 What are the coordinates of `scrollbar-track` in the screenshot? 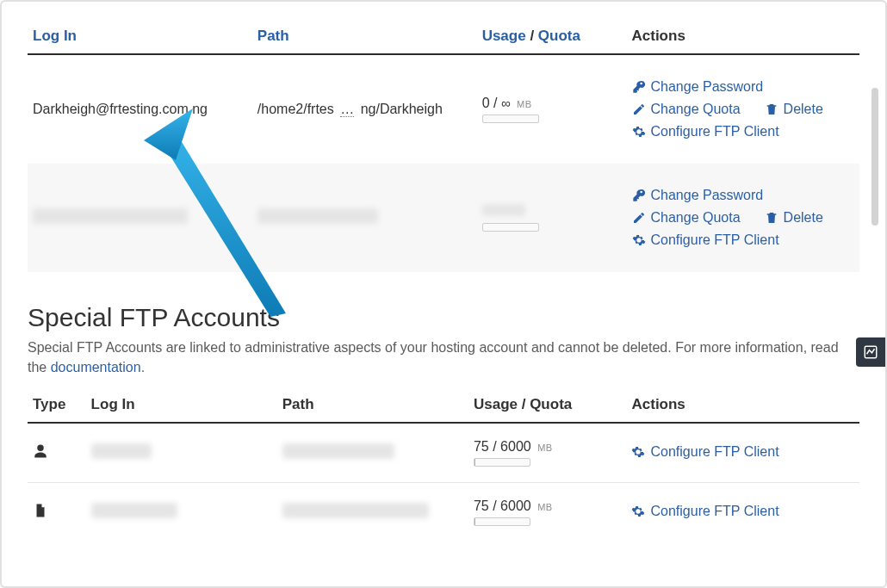 It's located at (875, 294).